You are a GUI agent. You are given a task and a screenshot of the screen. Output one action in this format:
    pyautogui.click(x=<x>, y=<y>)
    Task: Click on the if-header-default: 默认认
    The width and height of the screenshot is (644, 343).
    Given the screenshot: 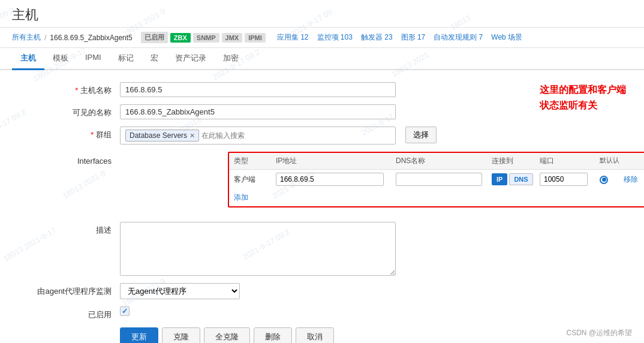 What is the action you would take?
    pyautogui.click(x=612, y=161)
    